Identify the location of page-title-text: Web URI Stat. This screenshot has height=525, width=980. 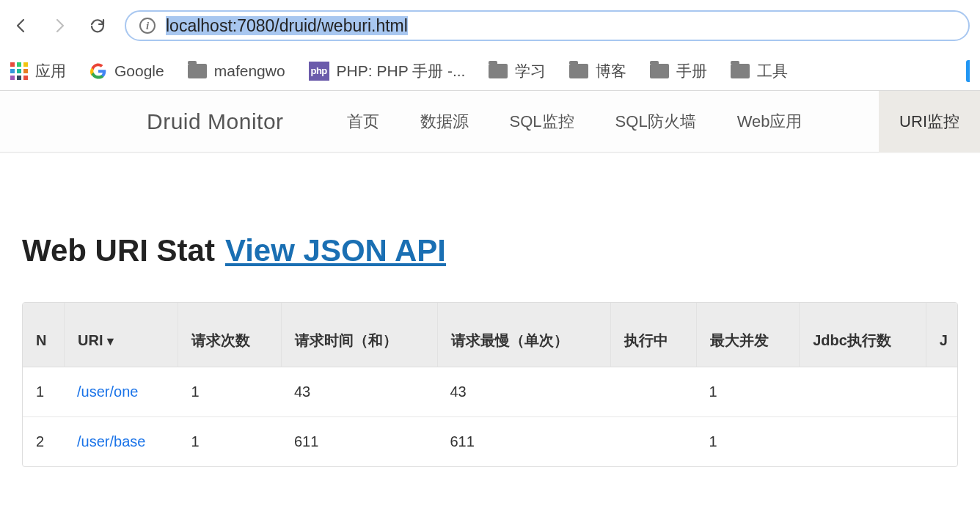
(119, 251).